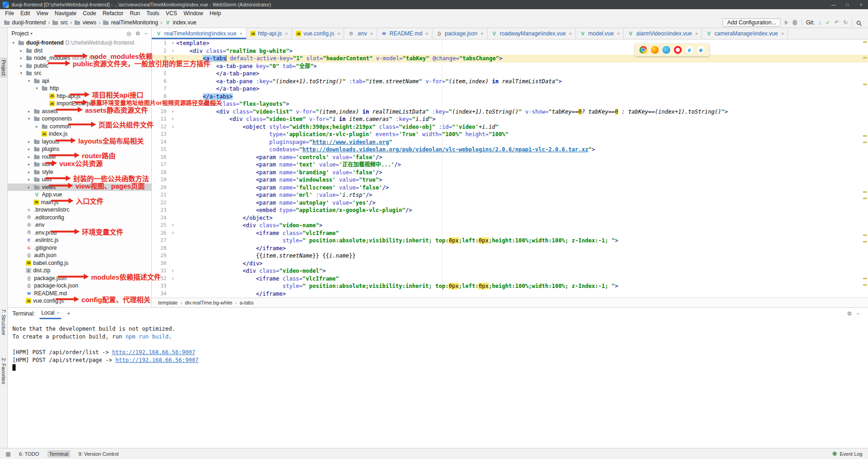 The width and height of the screenshot is (868, 459). Describe the element at coordinates (161, 211) in the screenshot. I see `line-number: 23` at that location.